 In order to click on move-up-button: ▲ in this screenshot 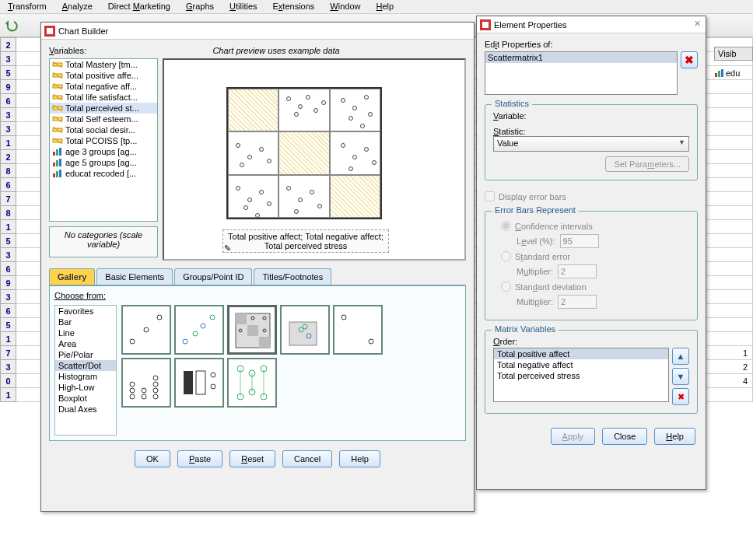, I will do `click(681, 356)`.